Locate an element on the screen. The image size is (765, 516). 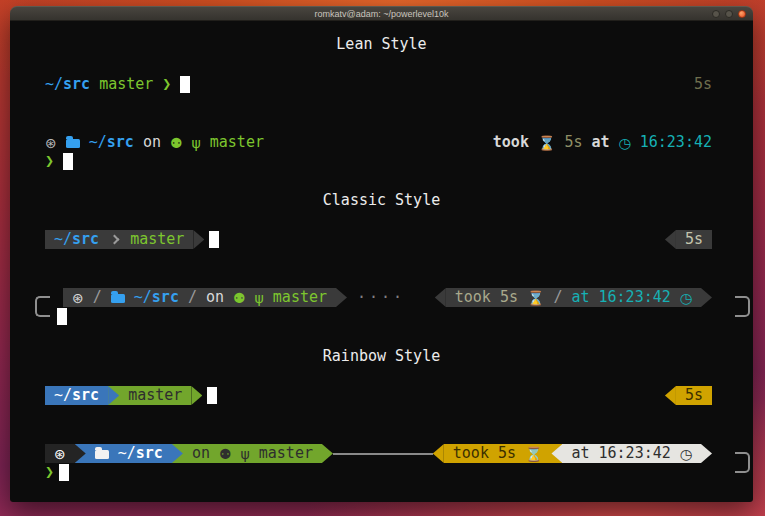
rainbow-full-prompt: ⊛ ~/ src on ⚉ is located at coordinates (378, 463).